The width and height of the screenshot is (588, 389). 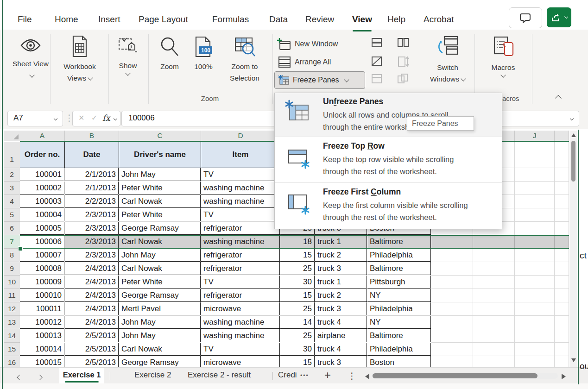 I want to click on header-cell: Date, so click(x=92, y=155).